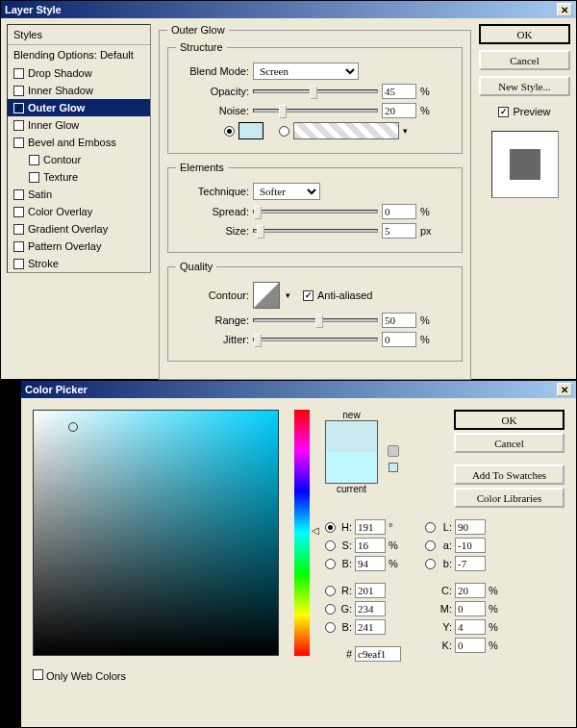  What do you see at coordinates (308, 296) in the screenshot?
I see `antialiased-checkbox` at bounding box center [308, 296].